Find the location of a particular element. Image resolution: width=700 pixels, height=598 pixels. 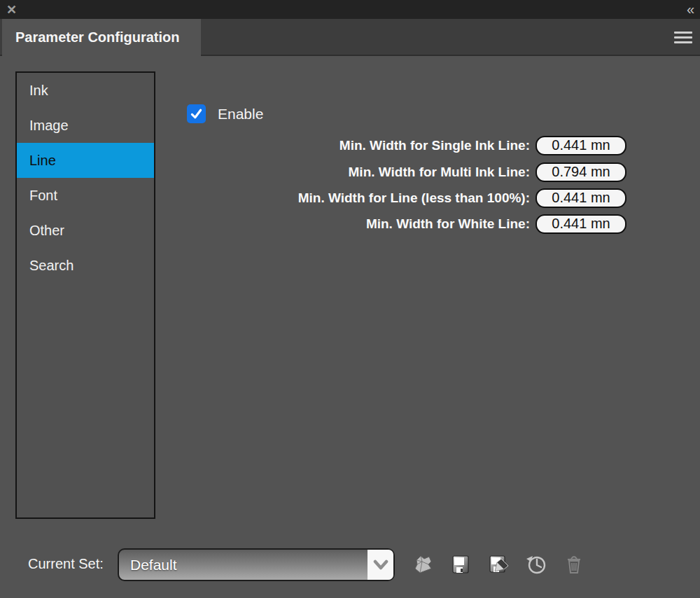

sidebar-item-other: Other is located at coordinates (85, 230).